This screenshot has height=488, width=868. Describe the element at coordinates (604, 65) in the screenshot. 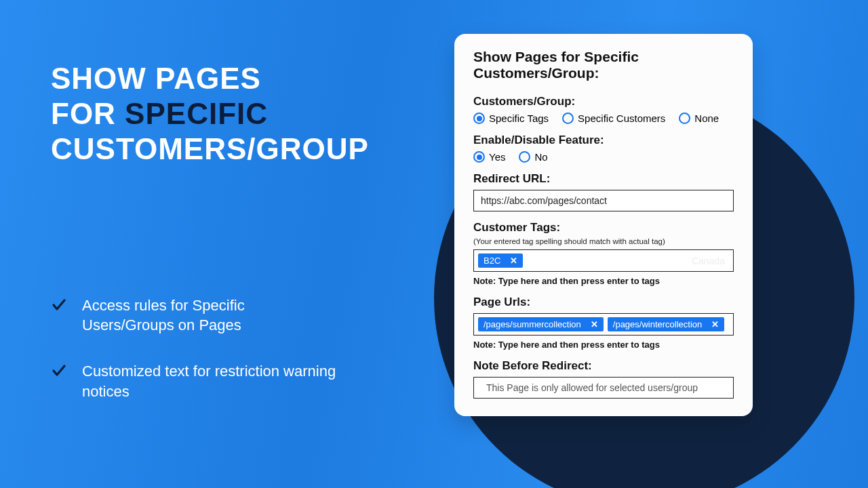

I see `card-title: Show Pages for Specific Customers/Group:` at that location.